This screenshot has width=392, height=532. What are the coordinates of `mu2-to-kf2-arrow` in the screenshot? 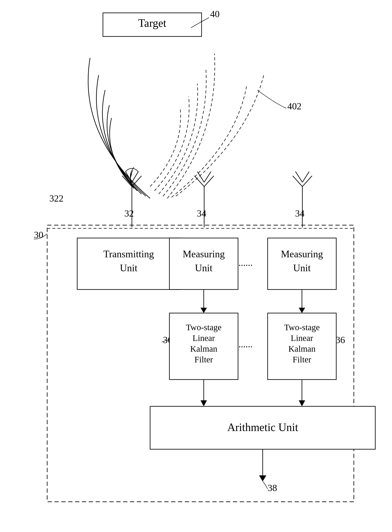 It's located at (302, 310).